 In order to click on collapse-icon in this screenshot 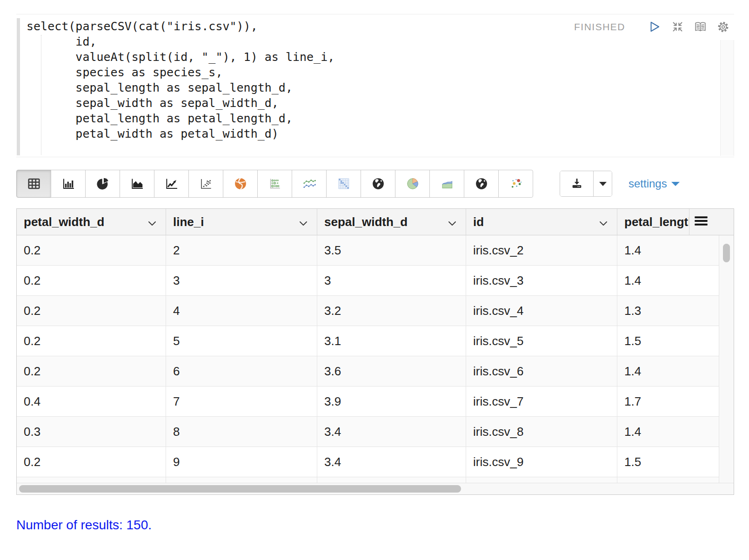, I will do `click(677, 27)`.